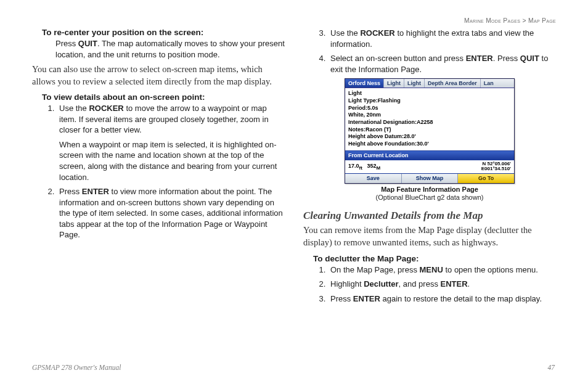 This screenshot has height=381, width=588. I want to click on text-run: , and press, so click(420, 284).